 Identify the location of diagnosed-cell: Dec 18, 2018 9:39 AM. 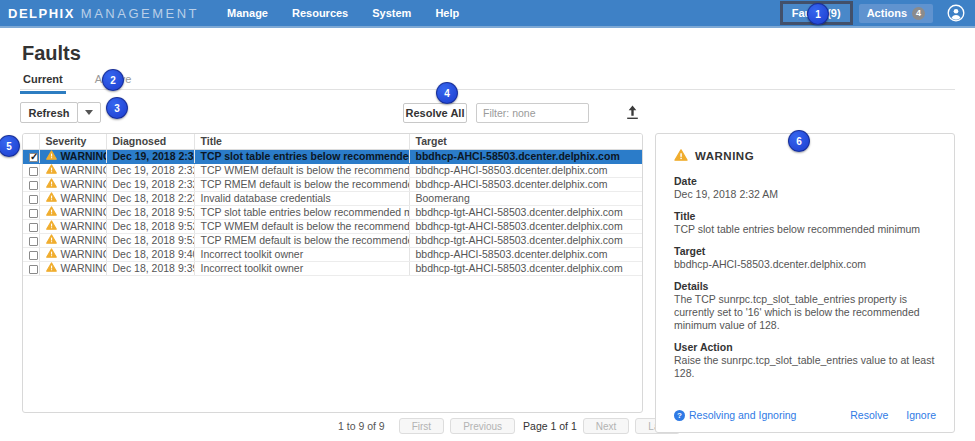
(150, 268).